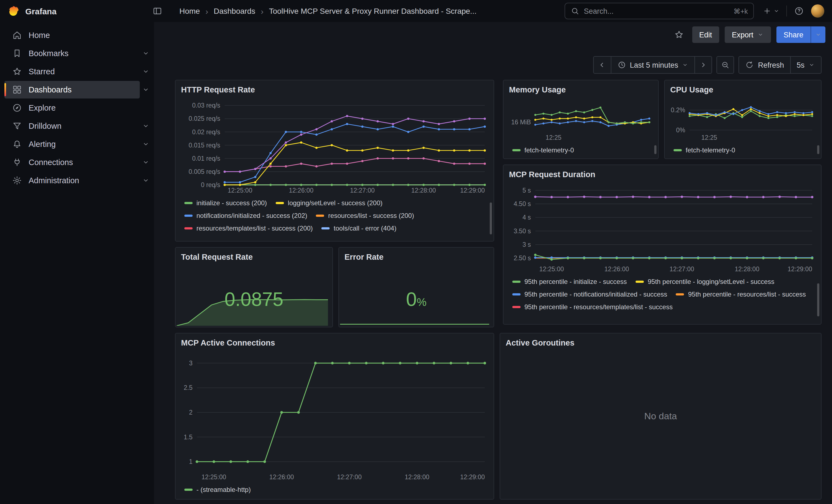 Image resolution: width=832 pixels, height=504 pixels. Describe the element at coordinates (581, 120) in the screenshot. I see `memory-usage-chart: 16 MiB12:25` at that location.